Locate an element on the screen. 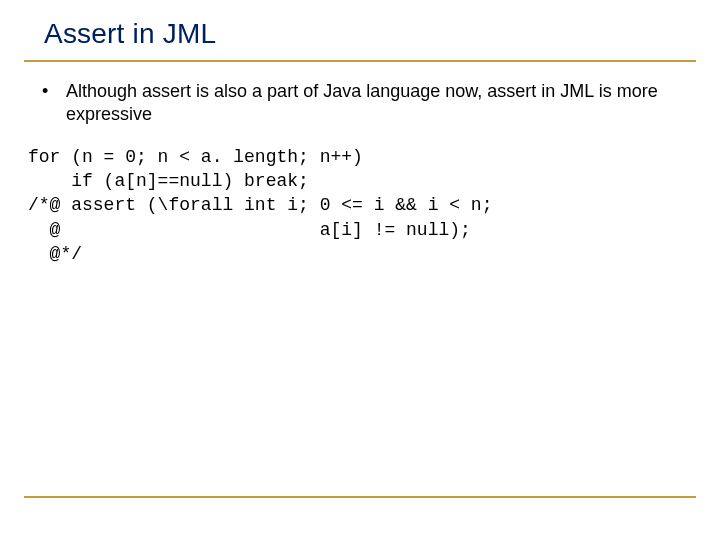  slide-title: Assert in JML is located at coordinates (382, 34).